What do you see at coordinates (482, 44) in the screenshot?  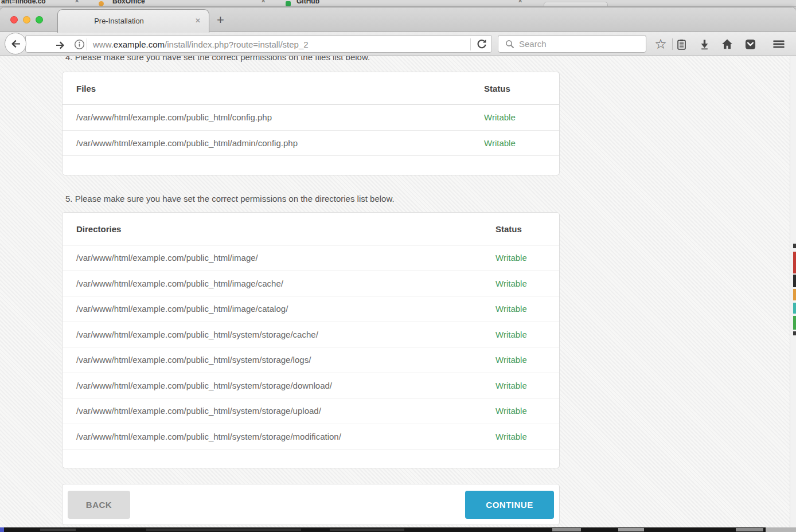 I see `reload-button` at bounding box center [482, 44].